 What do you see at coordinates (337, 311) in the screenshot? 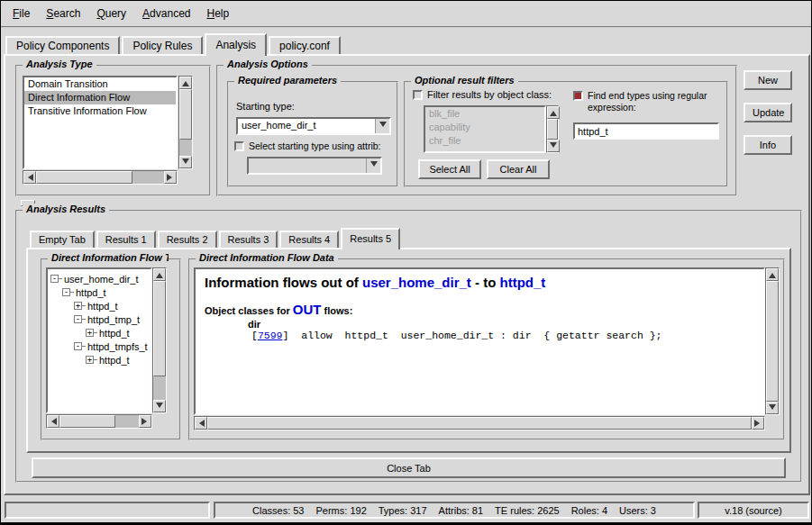
I see `classes-line-suffix: flows:` at bounding box center [337, 311].